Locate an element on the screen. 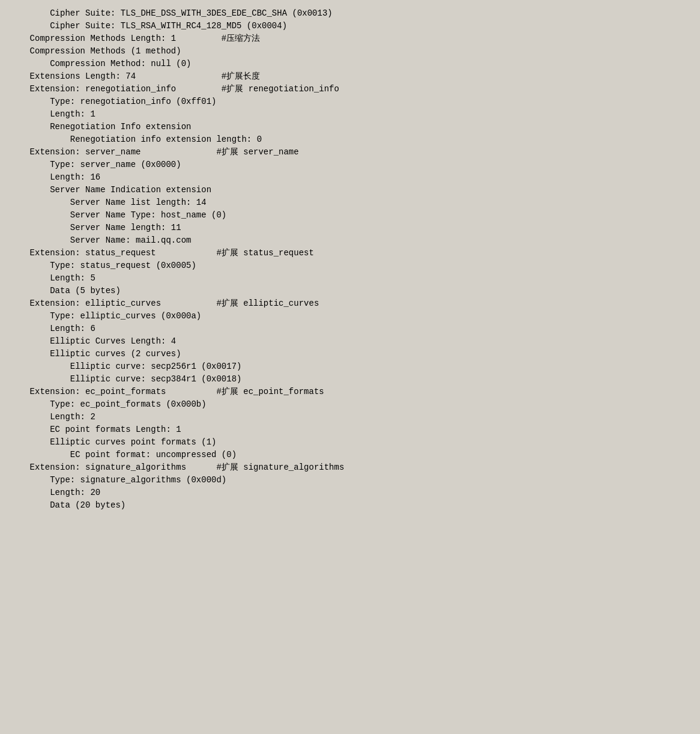  line: Renegotiation Info extension is located at coordinates (350, 127).